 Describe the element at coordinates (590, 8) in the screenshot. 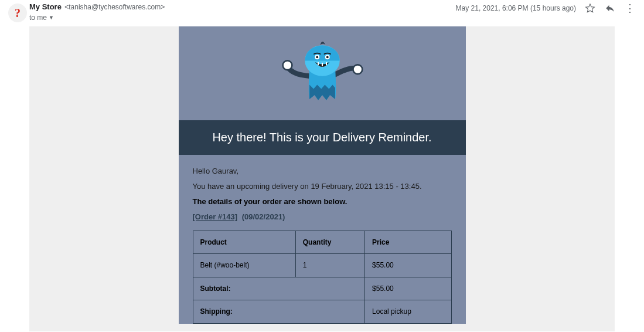

I see `star-icon` at that location.